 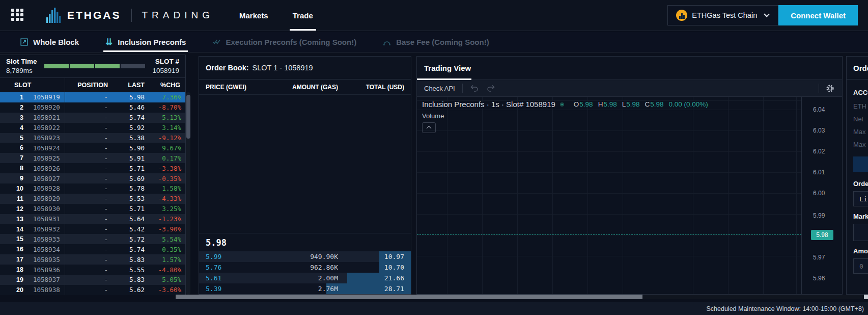 What do you see at coordinates (440, 89) in the screenshot?
I see `check-api-button: Check API` at bounding box center [440, 89].